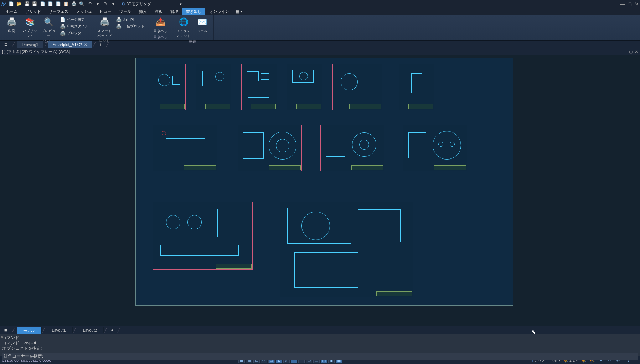 The height and width of the screenshot is (364, 640). Describe the element at coordinates (86, 45) in the screenshot. I see `doctab-close-icon: ✕` at that location.